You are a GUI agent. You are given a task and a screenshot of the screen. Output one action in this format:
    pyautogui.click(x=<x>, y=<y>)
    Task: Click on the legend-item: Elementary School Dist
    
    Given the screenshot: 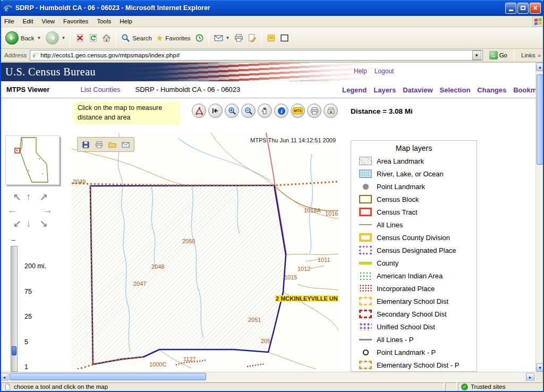 What is the action you would take?
    pyautogui.click(x=414, y=301)
    